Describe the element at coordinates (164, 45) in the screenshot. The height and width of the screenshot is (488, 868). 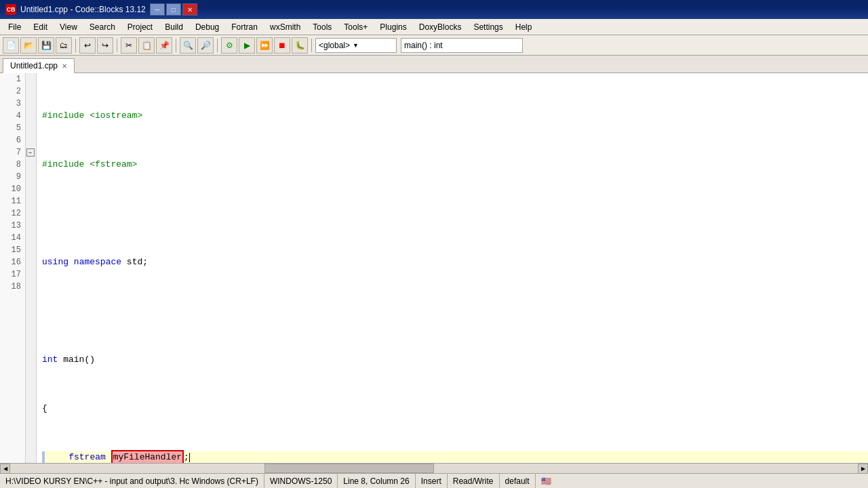
I see `paste-button: 📌` at that location.